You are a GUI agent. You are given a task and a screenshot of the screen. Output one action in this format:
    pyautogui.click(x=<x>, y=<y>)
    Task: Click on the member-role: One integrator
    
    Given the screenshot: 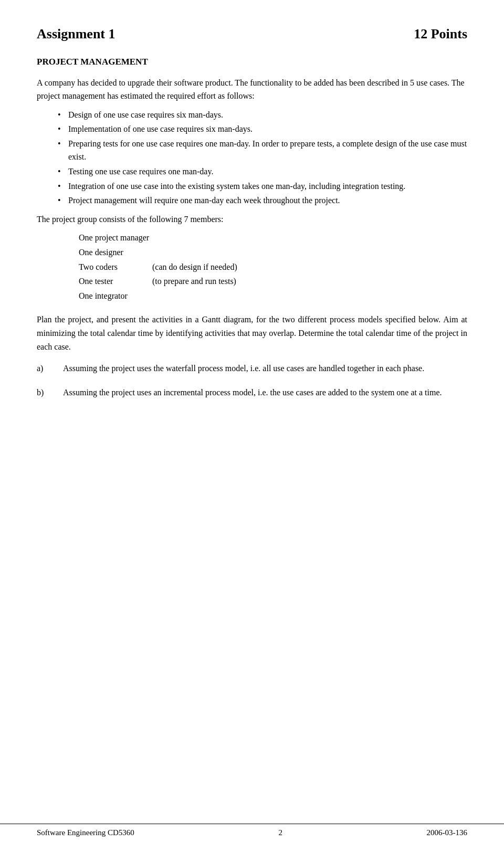 What is the action you would take?
    pyautogui.click(x=116, y=296)
    